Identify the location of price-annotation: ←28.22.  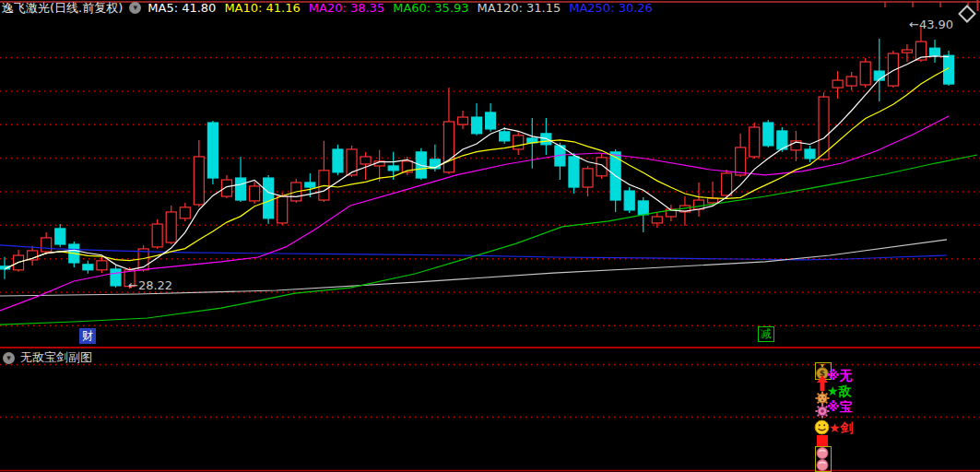
(150, 286).